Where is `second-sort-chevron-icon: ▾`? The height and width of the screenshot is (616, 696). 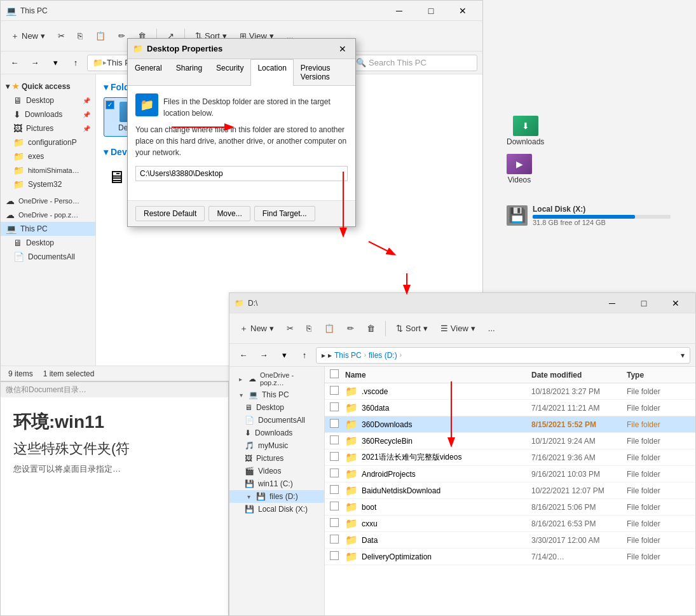
second-sort-chevron-icon: ▾ is located at coordinates (426, 328).